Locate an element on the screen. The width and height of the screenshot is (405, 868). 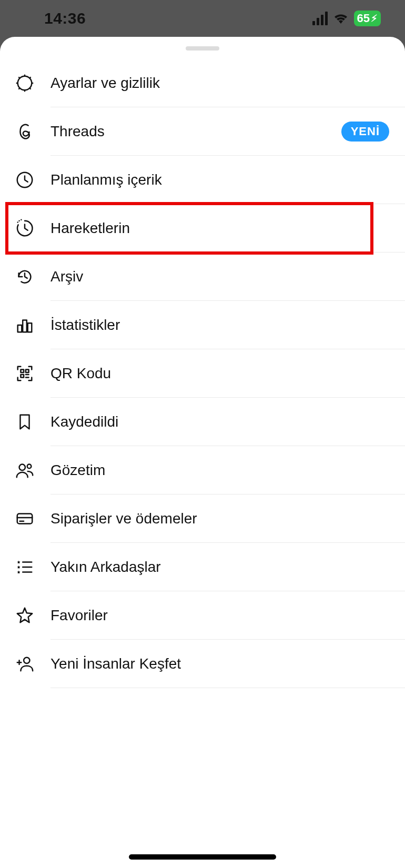
gear-icon is located at coordinates (33, 83).